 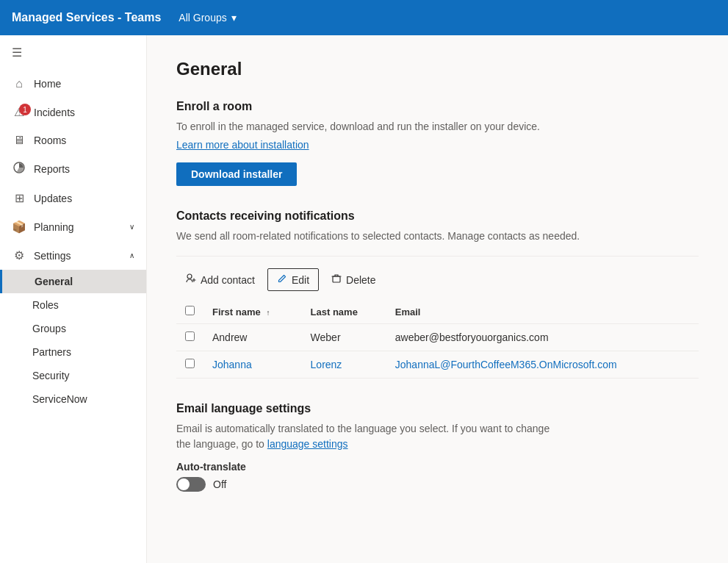 What do you see at coordinates (220, 444) in the screenshot?
I see `email-lang-desc2: the language, go to` at bounding box center [220, 444].